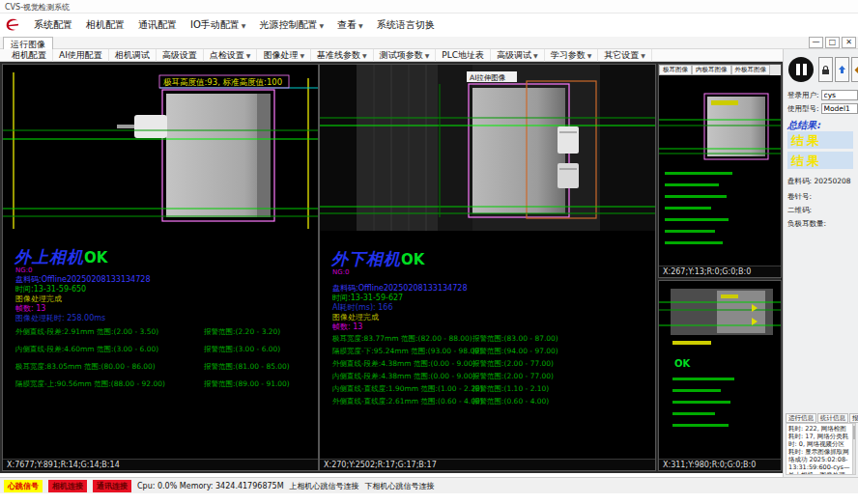 This screenshot has height=504, width=858. I want to click on pixel-coords-readout: X:270;Y:2502;R:17;G:17;B:17, so click(487, 464).